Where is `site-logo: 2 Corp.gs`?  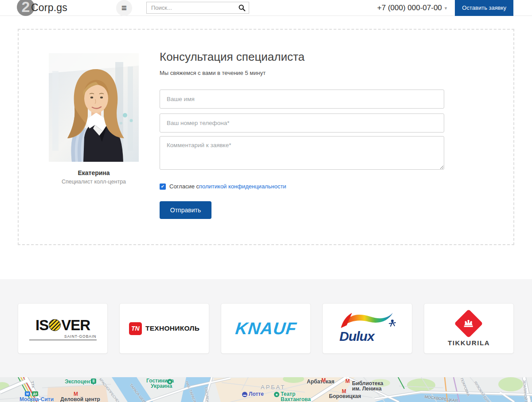
site-logo: 2 Corp.gs is located at coordinates (42, 8).